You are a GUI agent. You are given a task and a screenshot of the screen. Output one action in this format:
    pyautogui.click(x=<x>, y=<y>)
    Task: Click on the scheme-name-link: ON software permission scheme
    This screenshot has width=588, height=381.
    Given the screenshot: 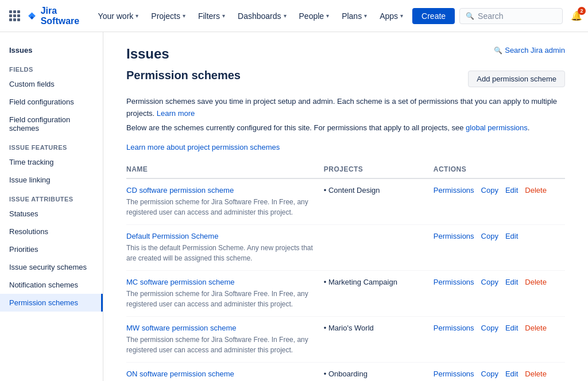 What is the action you would take?
    pyautogui.click(x=223, y=374)
    